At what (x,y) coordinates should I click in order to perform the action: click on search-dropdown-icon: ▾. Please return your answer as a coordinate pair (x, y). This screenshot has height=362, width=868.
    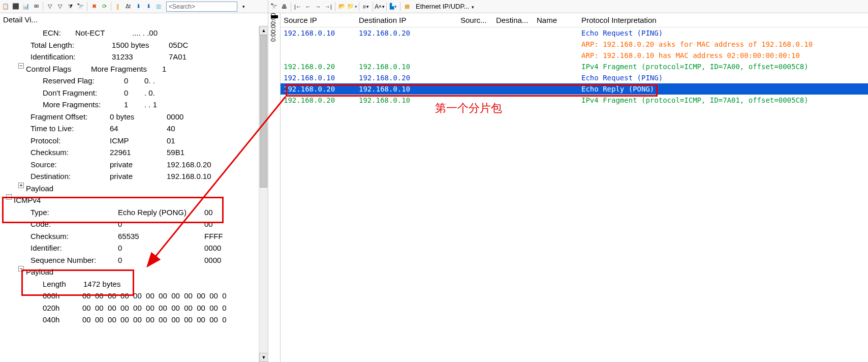
    Looking at the image, I should click on (243, 7).